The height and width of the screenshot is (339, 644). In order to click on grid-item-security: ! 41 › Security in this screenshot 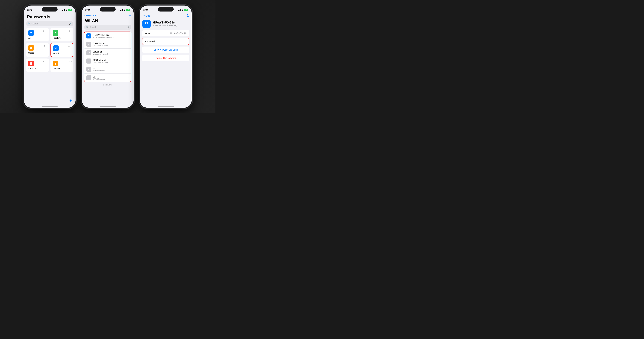, I will do `click(38, 65)`.